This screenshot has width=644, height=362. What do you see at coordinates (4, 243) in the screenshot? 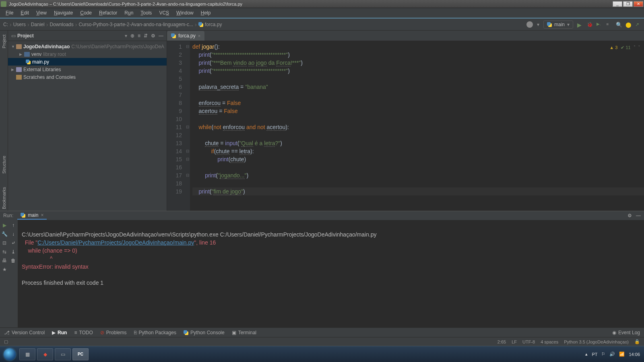
I see `run-layout-icon: ⊟` at bounding box center [4, 243].